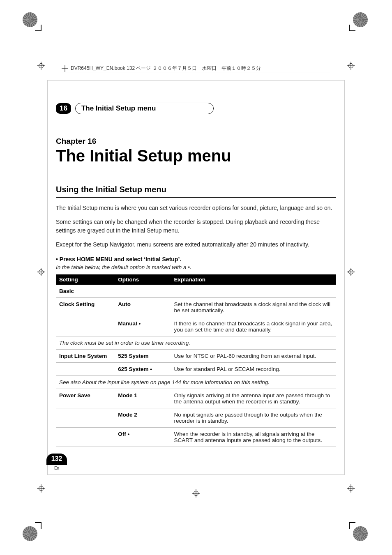  Describe the element at coordinates (143, 279) in the screenshot. I see `table-header-options: Options` at that location.